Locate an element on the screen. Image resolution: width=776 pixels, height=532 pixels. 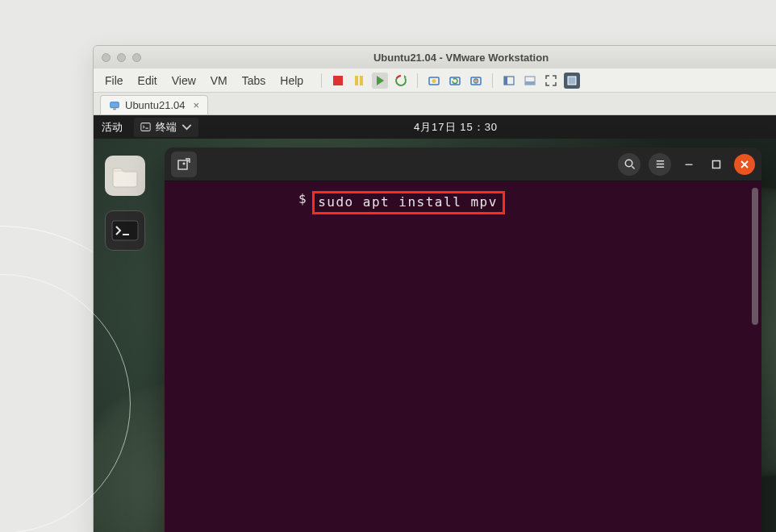
terminal-search-button is located at coordinates (629, 164).